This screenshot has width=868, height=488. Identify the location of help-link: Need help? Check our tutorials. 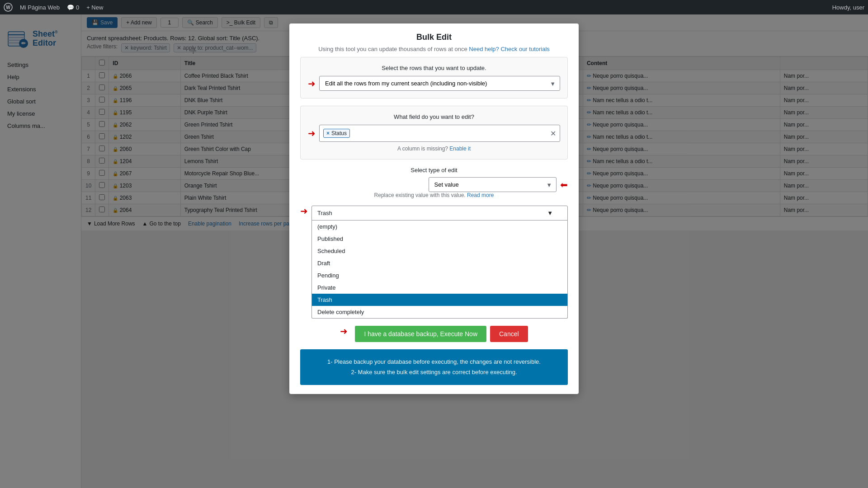
(509, 49).